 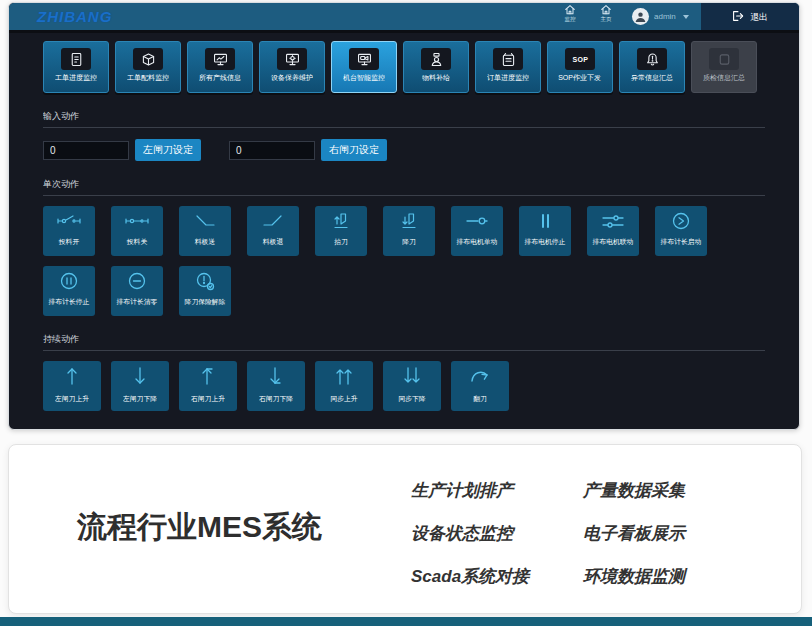 What do you see at coordinates (364, 59) in the screenshot?
I see `machine-smart-monitor-icon` at bounding box center [364, 59].